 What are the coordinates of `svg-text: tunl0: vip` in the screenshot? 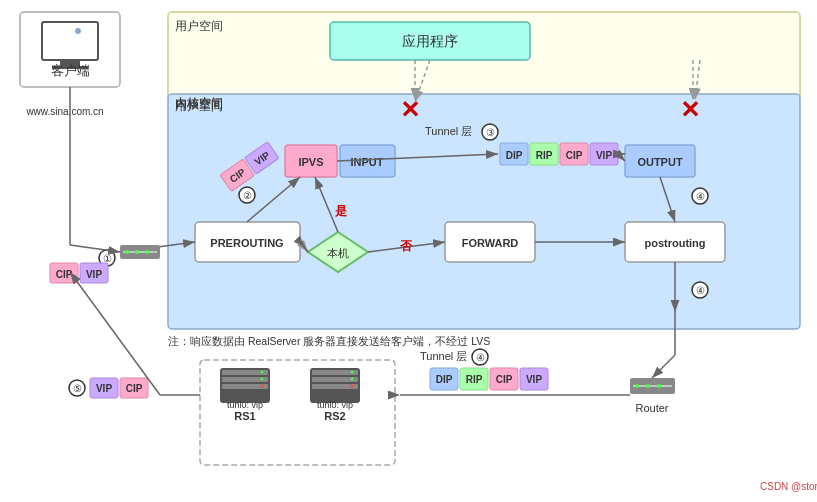 It's located at (335, 405).